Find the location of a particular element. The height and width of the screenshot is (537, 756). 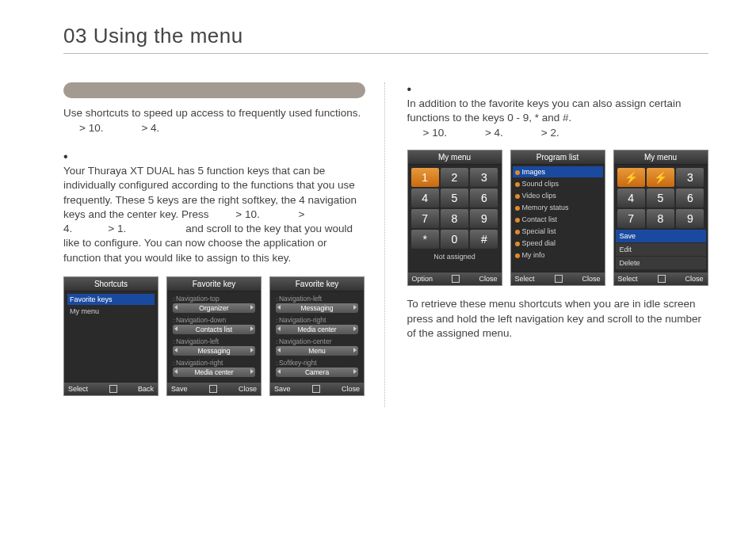

right-path-2: > 4. is located at coordinates (494, 133).